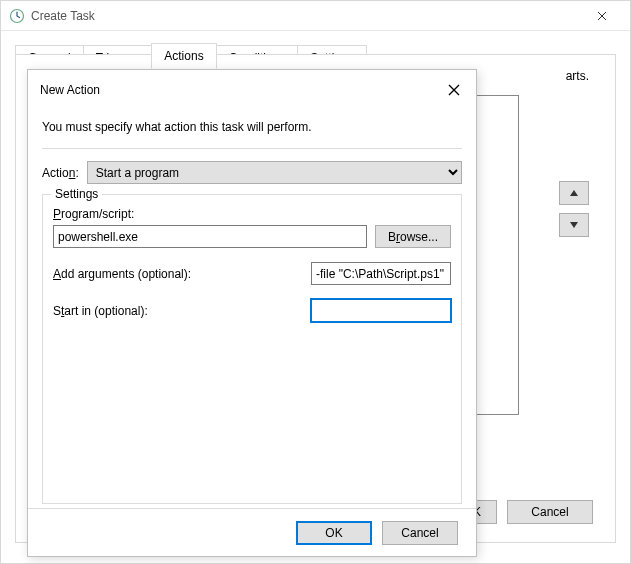 The image size is (631, 564). I want to click on triangle-down-icon, so click(574, 225).